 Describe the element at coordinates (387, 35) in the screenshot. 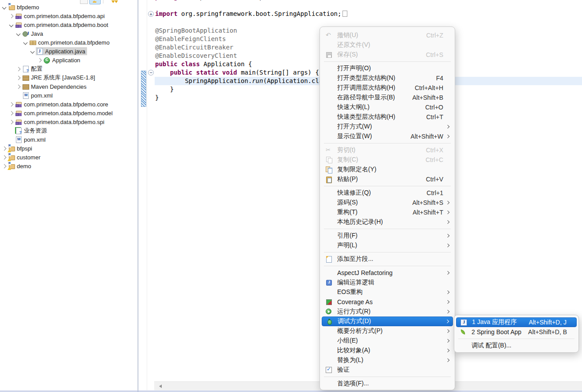

I see `context-menu-item: 撤销(U)Ctrl+Z` at that location.